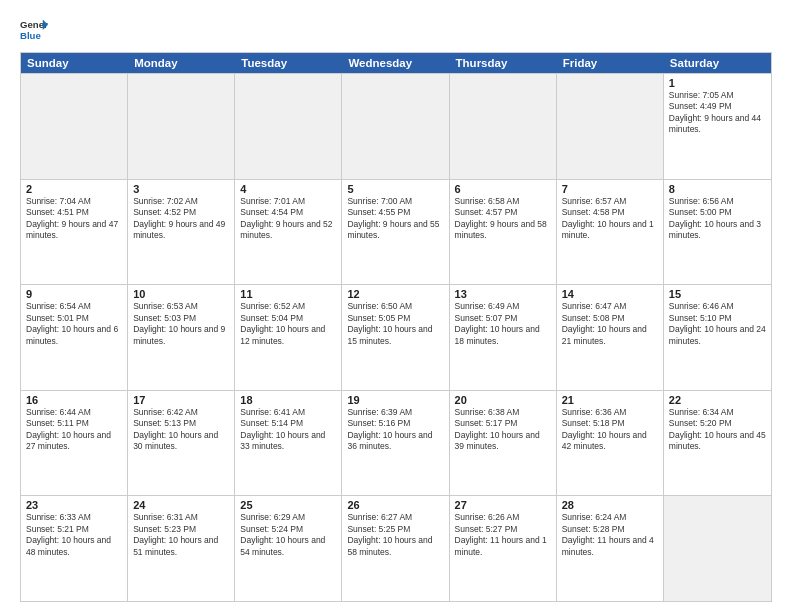 This screenshot has height=612, width=792. I want to click on svg-text: Blue, so click(30, 36).